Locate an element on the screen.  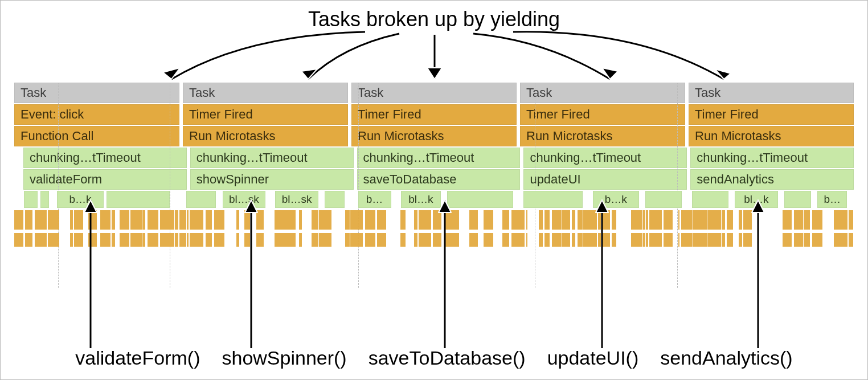
call-cell: Function Call is located at coordinates (97, 136).